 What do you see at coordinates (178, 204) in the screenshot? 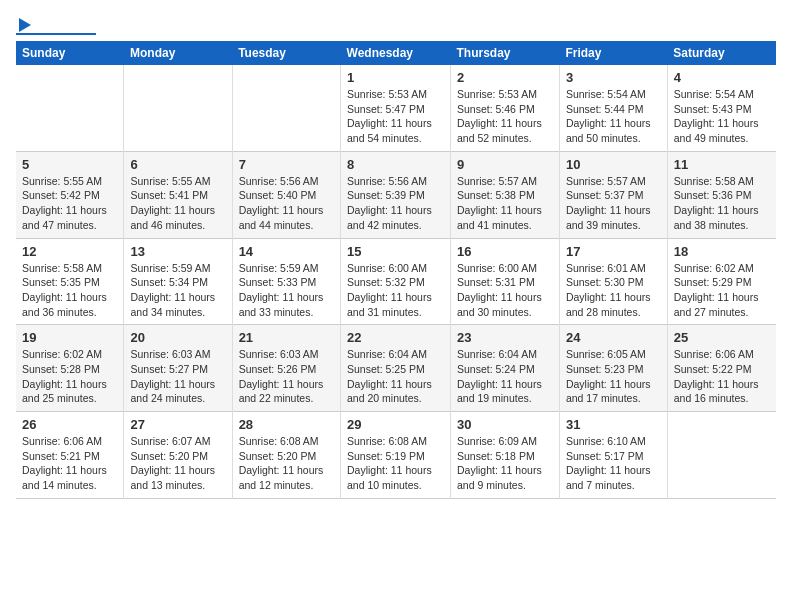
I see `day-info: Sunrise: 5:55 AM Sunset: 5:41 PM Dayligh…` at bounding box center [178, 204].